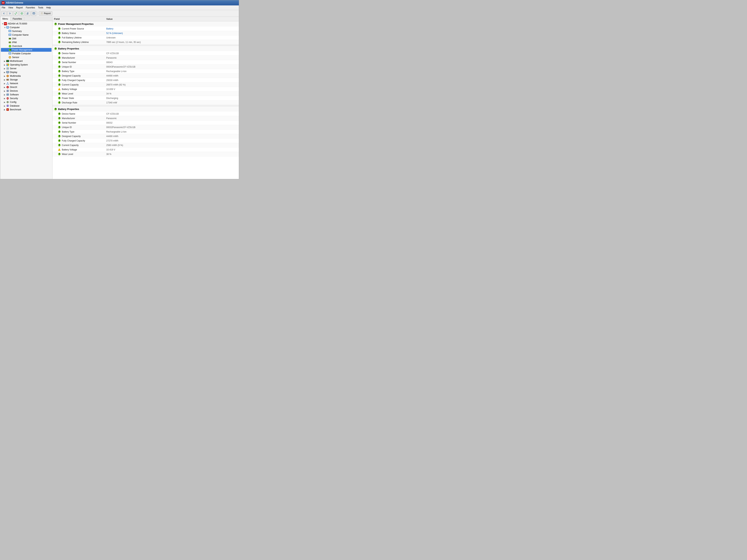 Image resolution: width=747 pixels, height=560 pixels. Describe the element at coordinates (172, 42) in the screenshot. I see `value-remaining-battery-lifetime: 7895 sec (2 hours, 11 min, 35 sec)` at that location.